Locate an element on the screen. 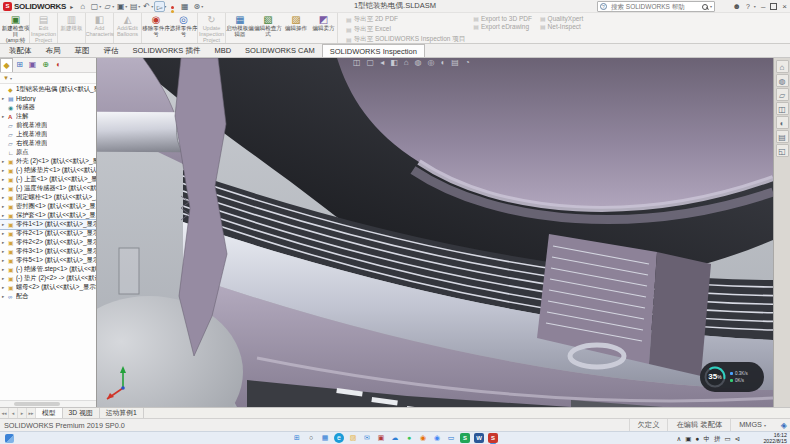 This screenshot has width=790, height=444. export-menu-item: ▤导出至 SOLIDWORKS Inspection 项目 is located at coordinates (406, 40).